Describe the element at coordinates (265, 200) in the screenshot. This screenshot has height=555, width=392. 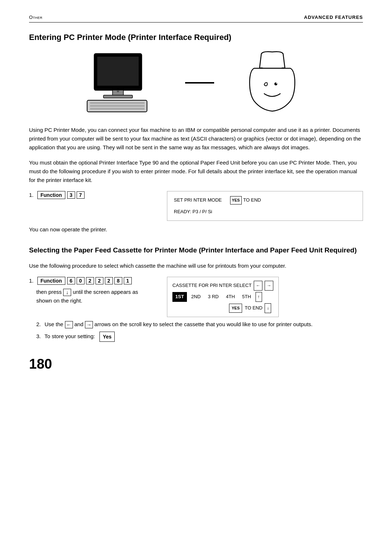
I see `lcd1-line1: SET PRI NTER MODE YES TO END` at that location.